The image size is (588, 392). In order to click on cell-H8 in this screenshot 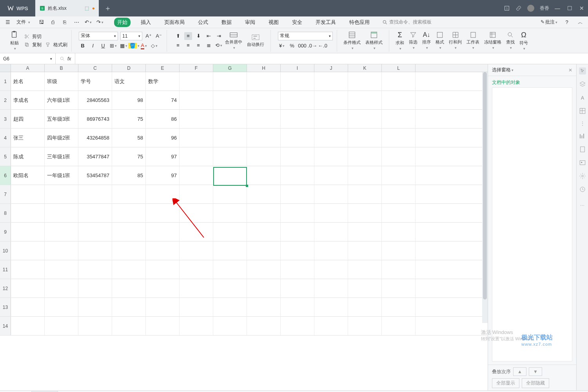, I will do `click(264, 213)`.